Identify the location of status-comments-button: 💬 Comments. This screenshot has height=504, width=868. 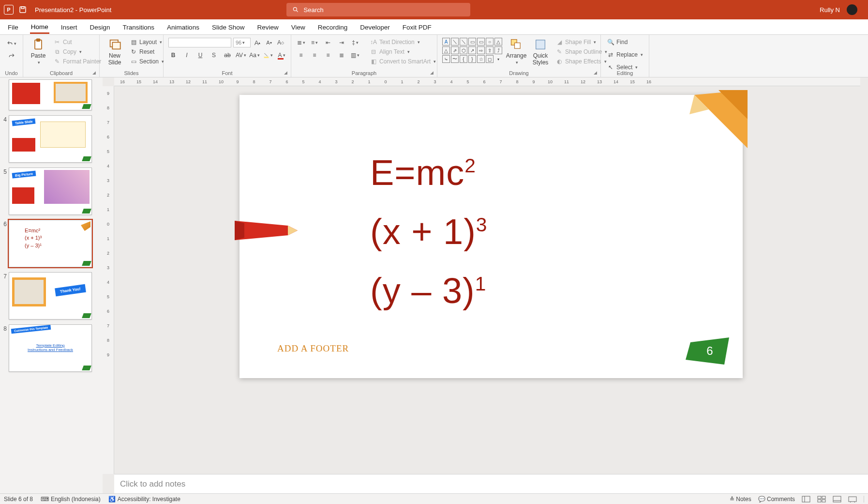
(777, 499).